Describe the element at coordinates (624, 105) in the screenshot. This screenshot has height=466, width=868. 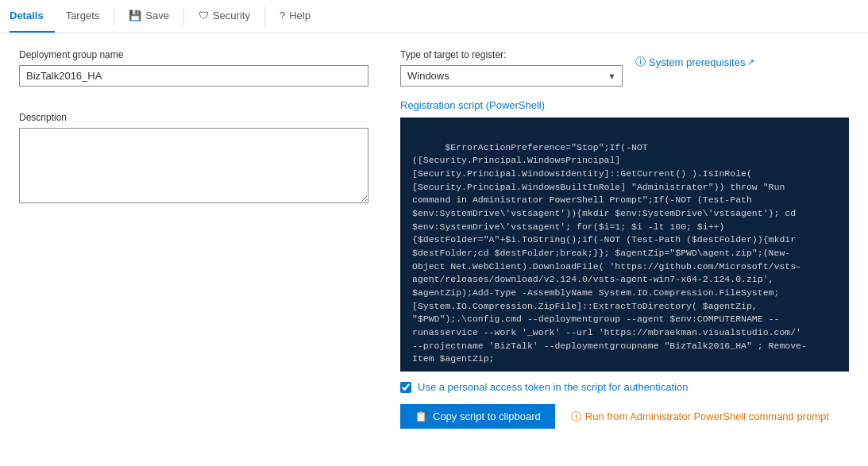
I see `script-section-label: Registration script (PowerShell)` at that location.